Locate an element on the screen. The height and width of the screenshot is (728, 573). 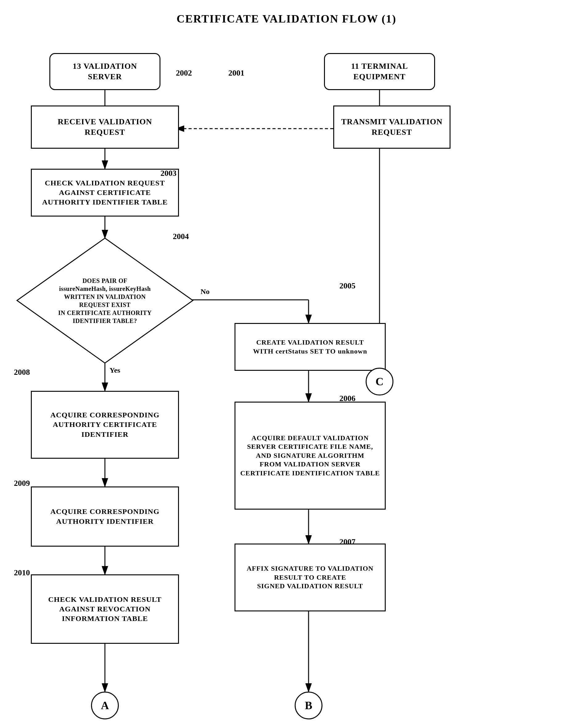
yes-label: Yes is located at coordinates (115, 370).